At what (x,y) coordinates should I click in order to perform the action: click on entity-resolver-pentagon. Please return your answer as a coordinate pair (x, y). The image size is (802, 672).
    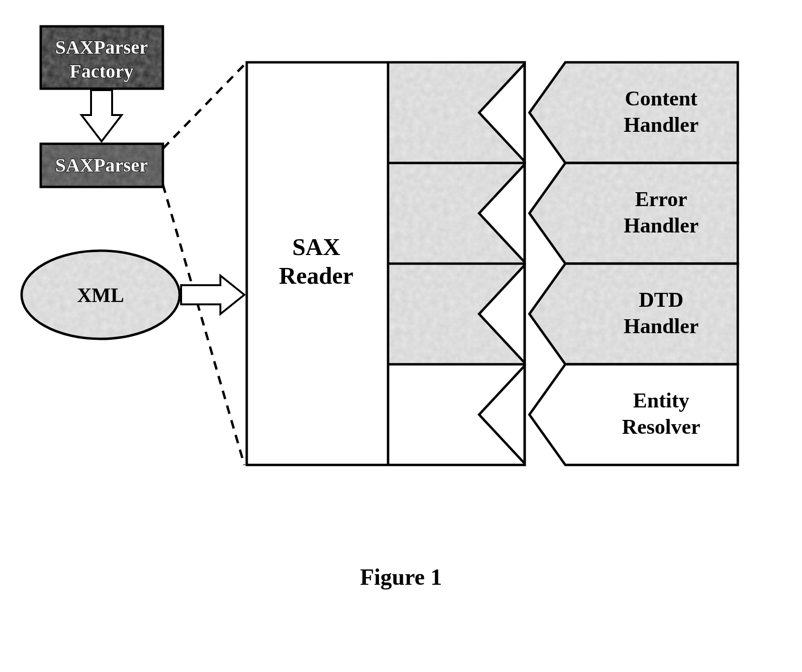
    Looking at the image, I should click on (633, 415).